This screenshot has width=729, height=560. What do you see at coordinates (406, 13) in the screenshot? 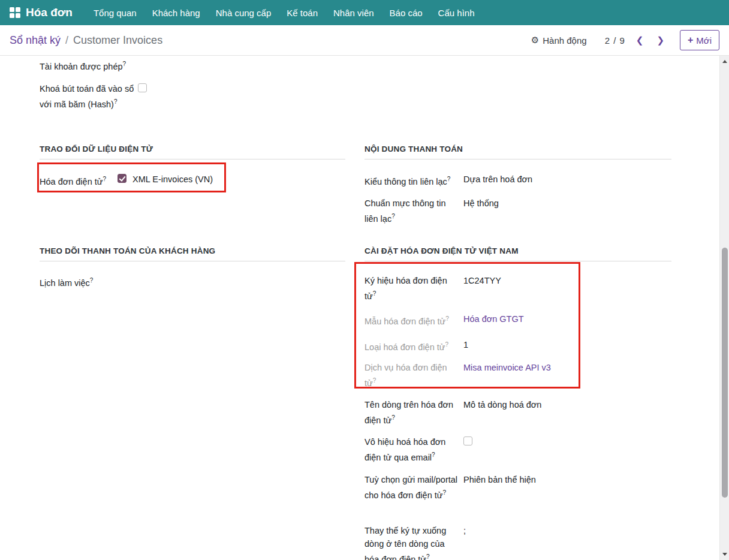
I see `nav-item-bao-cao: Báo cáo` at bounding box center [406, 13].